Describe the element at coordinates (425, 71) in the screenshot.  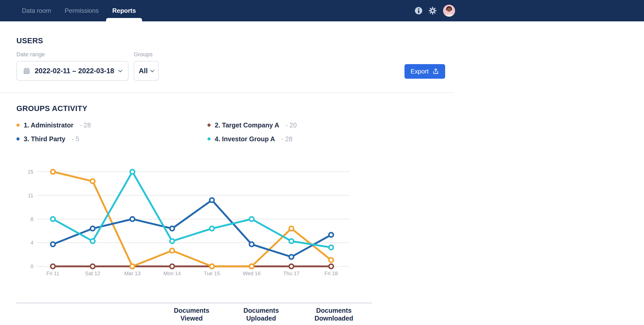
I see `export-button: Export` at that location.